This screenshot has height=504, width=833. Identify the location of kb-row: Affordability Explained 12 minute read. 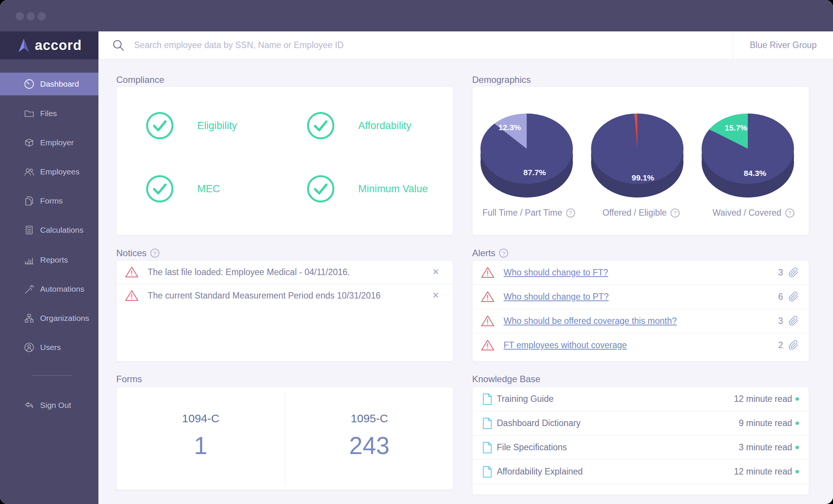
(641, 471).